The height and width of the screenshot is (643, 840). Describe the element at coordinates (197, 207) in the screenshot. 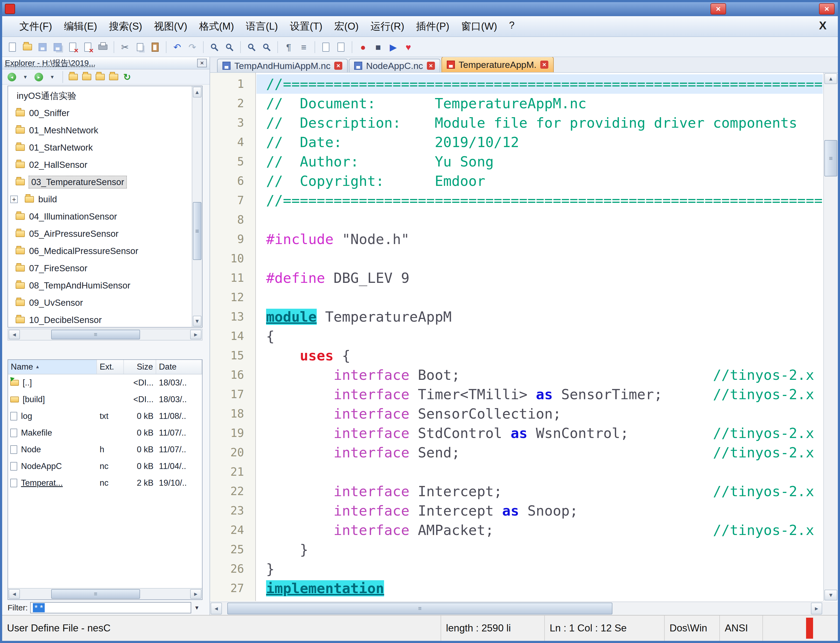

I see `tree-vertical-scrollbar: ▲ ≡ ▼` at that location.